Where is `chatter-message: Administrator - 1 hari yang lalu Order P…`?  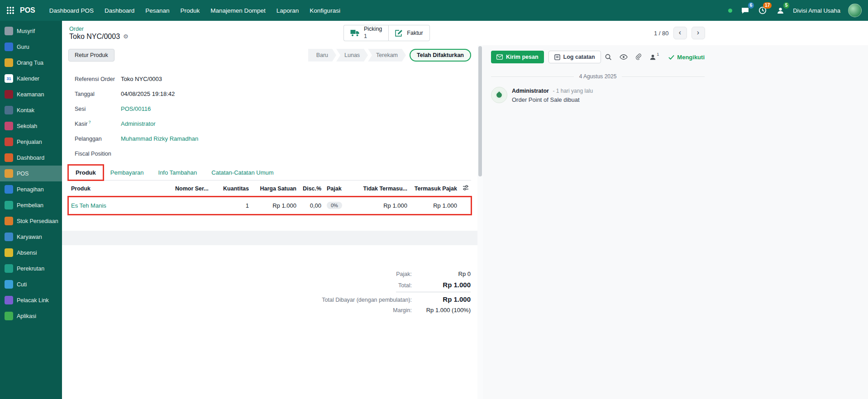 chatter-message: Administrator - 1 hari yang lalu Order P… is located at coordinates (598, 95).